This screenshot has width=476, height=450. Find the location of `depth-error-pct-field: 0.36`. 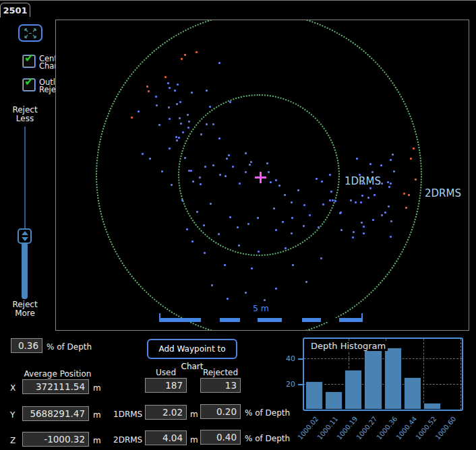

depth-error-pct-field: 0.36 is located at coordinates (27, 346).